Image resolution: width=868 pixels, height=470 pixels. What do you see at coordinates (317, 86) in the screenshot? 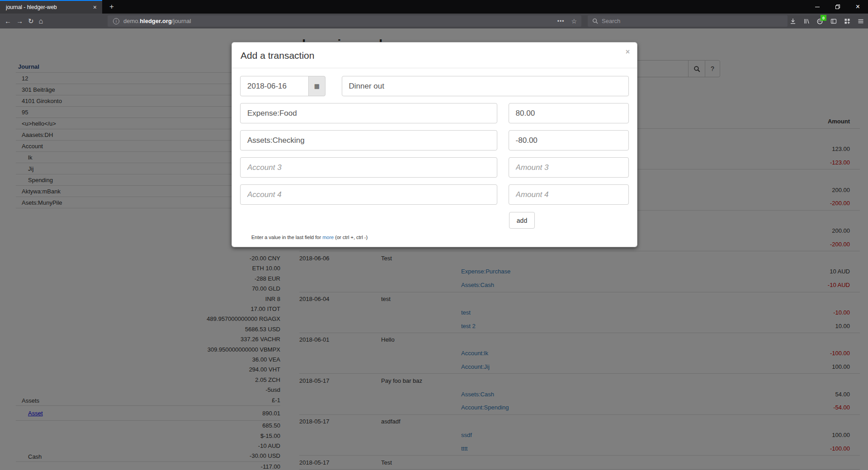
I see `calendar-picker-button: ▦` at bounding box center [317, 86].